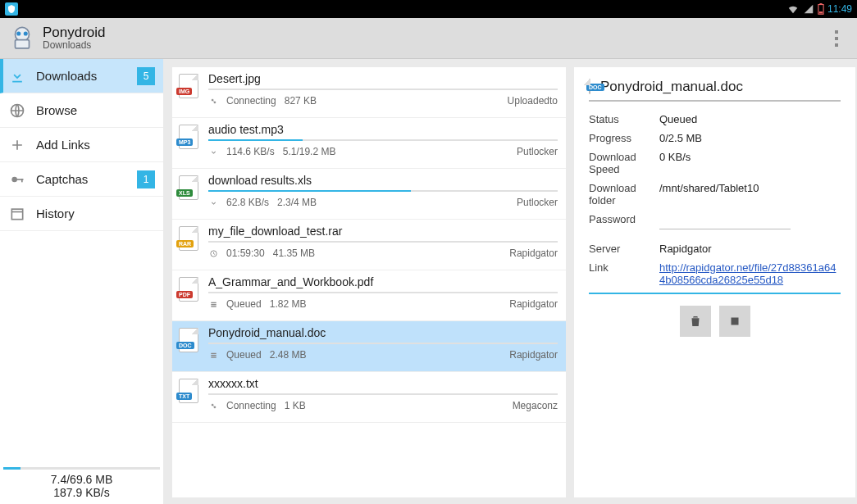 The image size is (857, 504). What do you see at coordinates (383, 180) in the screenshot?
I see `download-filename: download results.xls` at bounding box center [383, 180].